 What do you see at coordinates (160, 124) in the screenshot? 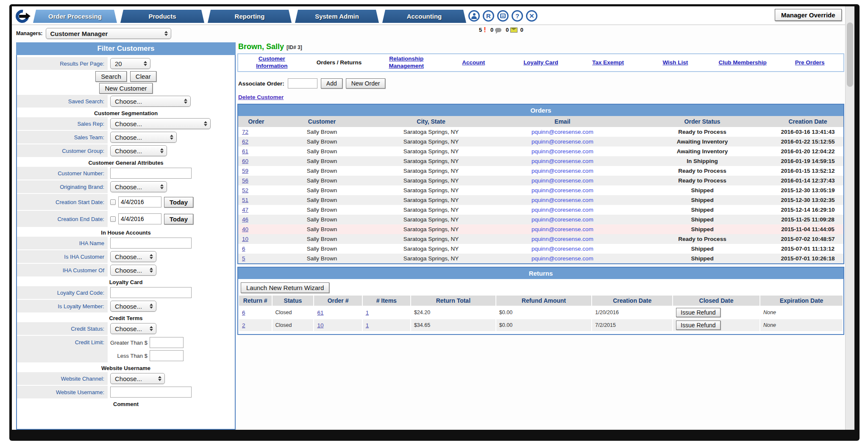
I see `sales-rep-select: Choose...` at bounding box center [160, 124].